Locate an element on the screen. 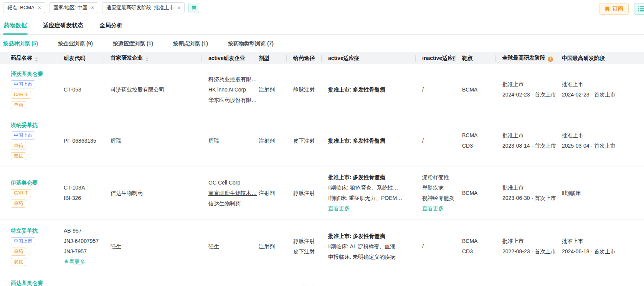 This screenshot has height=286, width=644. cell-global_stage: 批准上市2023-06-30 · 首次上市 is located at coordinates (525, 193).